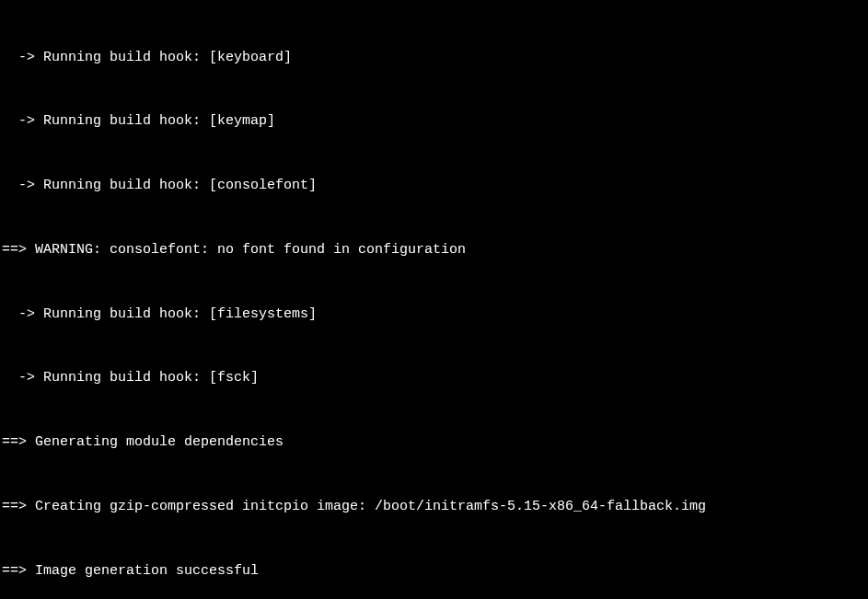 Image resolution: width=868 pixels, height=599 pixels. I want to click on terminal-line: ==> Image generation successful, so click(434, 570).